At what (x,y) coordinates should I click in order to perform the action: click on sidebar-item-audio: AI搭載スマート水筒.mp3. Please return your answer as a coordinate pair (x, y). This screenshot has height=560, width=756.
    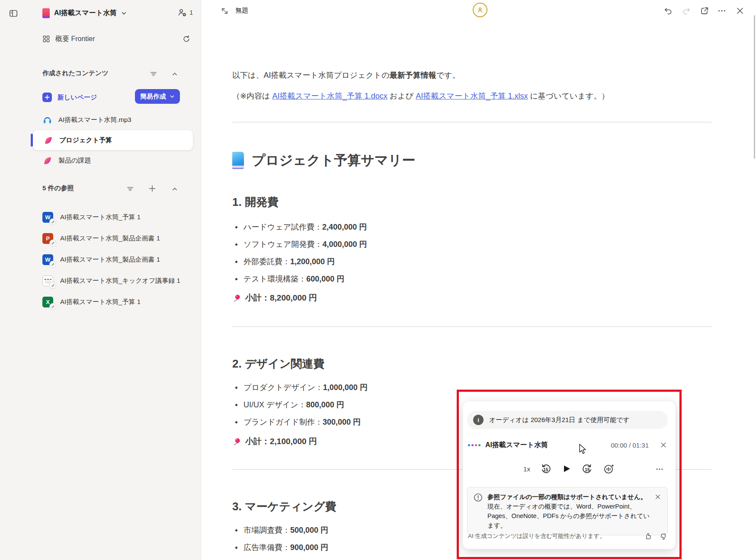
    Looking at the image, I should click on (87, 120).